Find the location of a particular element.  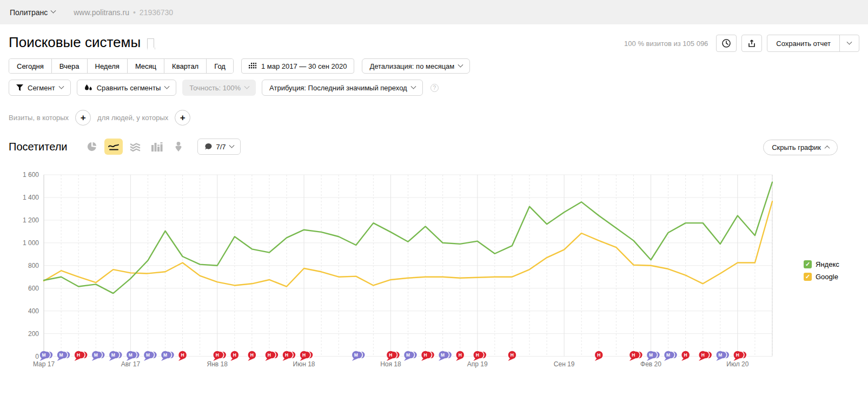

save-report-menu-button is located at coordinates (849, 43).